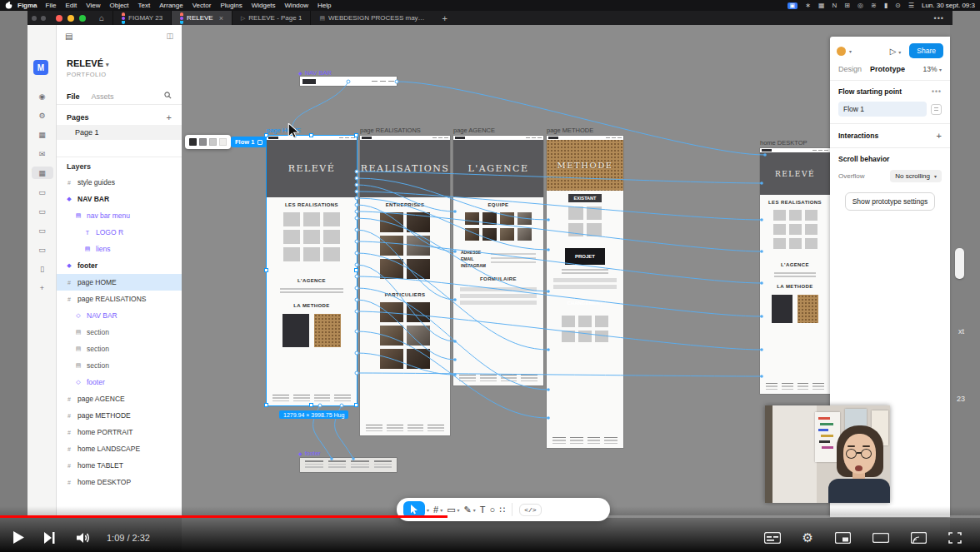 Image resolution: width=980 pixels, height=552 pixels. What do you see at coordinates (119, 182) in the screenshot?
I see `layer-item: #style guides` at bounding box center [119, 182].